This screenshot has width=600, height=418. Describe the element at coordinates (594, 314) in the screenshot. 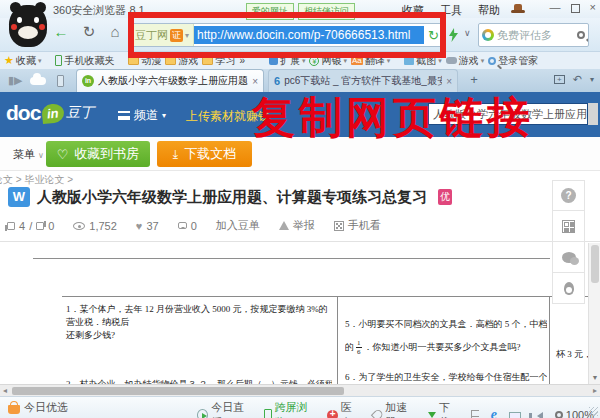

I see `vertical-scrollbar: ▼` at that location.